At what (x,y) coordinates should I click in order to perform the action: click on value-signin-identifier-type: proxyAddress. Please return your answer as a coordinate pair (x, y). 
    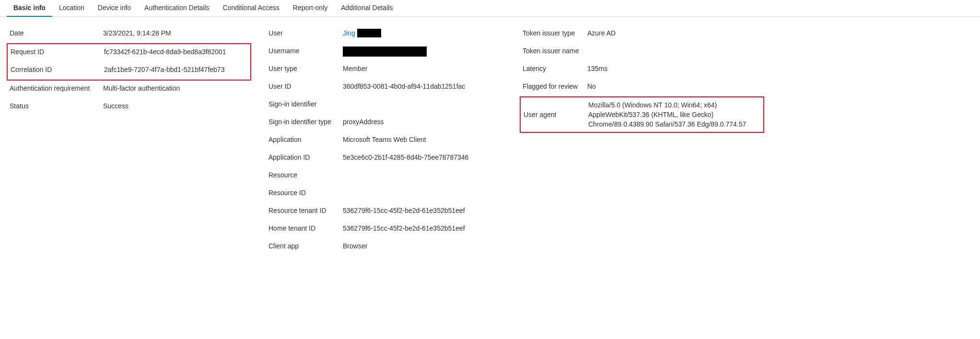
    Looking at the image, I should click on (363, 122).